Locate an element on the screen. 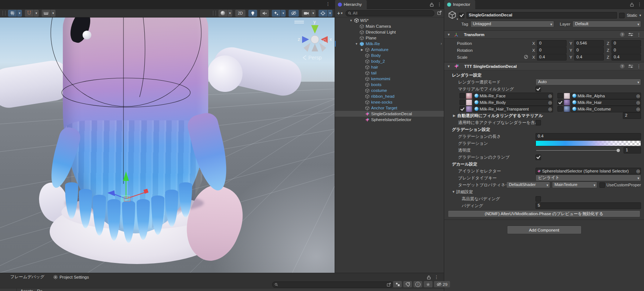 The width and height of the screenshot is (644, 291). hierarchy-search-field: All is located at coordinates (390, 13).